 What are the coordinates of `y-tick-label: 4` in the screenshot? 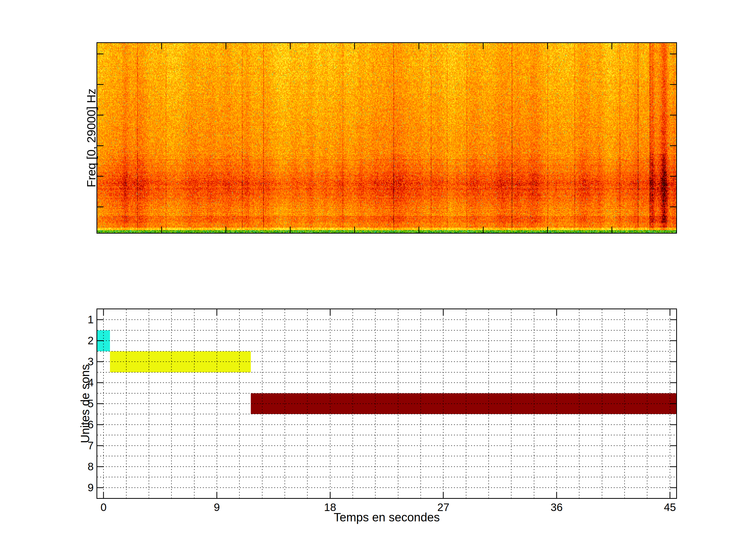 It's located at (91, 383).